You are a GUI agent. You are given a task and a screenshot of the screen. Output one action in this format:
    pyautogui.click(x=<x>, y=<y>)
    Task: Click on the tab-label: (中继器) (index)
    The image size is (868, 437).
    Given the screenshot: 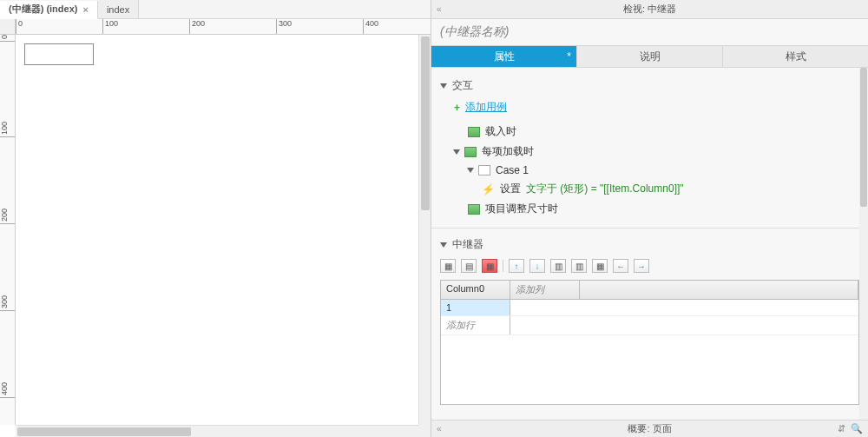 What is the action you would take?
    pyautogui.click(x=43, y=9)
    